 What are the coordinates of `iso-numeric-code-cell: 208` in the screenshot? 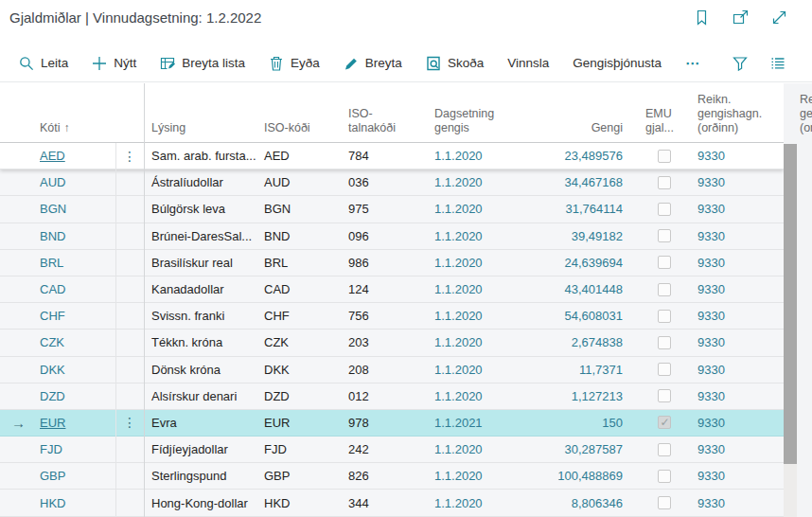 It's located at (388, 369).